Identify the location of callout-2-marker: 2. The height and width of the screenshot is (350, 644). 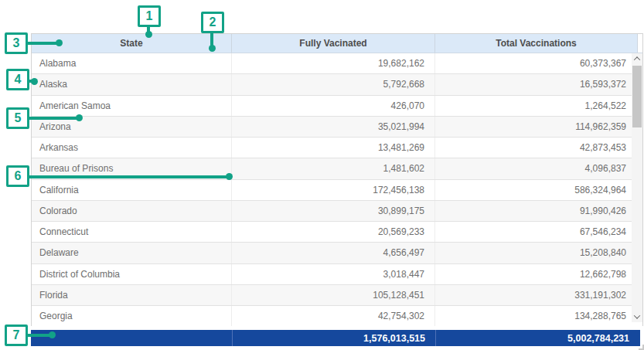
(213, 22).